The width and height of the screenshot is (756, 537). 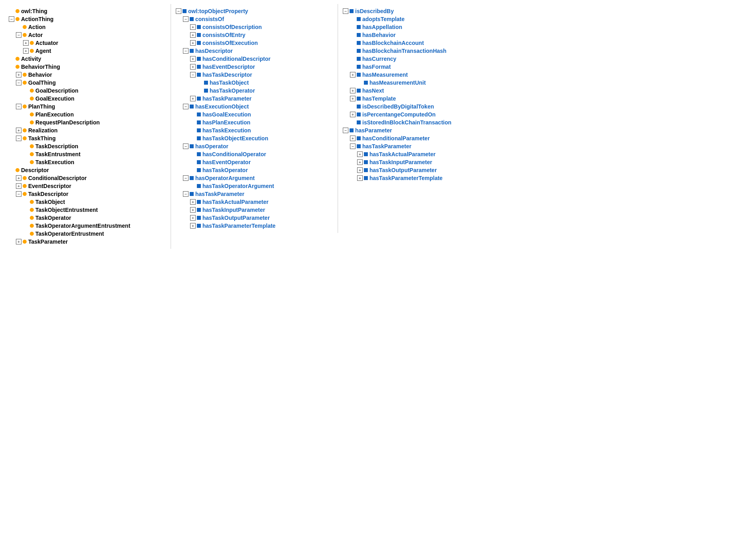 I want to click on tree-item: −Actor, so click(x=87, y=35).